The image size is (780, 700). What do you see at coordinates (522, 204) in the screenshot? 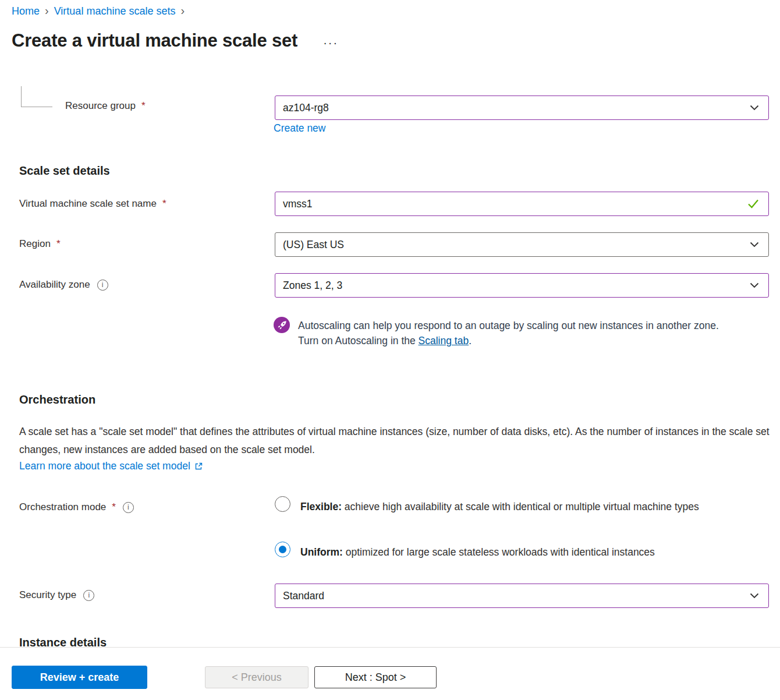
I see `vmss-name-input: vmss1` at bounding box center [522, 204].